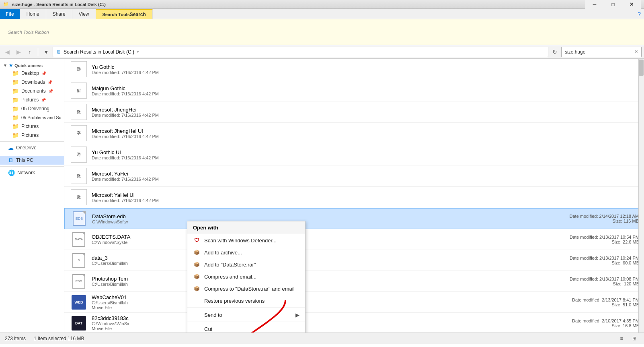 This screenshot has height=347, width=644. I want to click on file-name: 82c3ddc39183c, so click(325, 318).